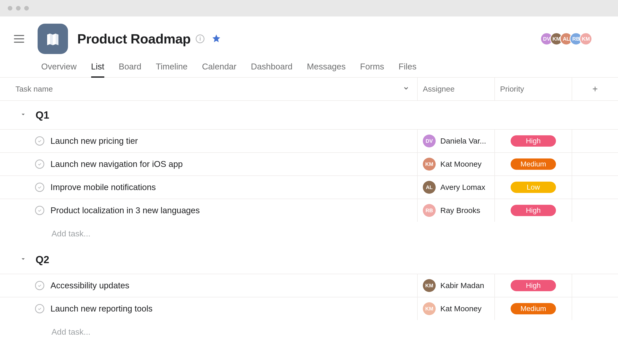  I want to click on task-assignee-cell: RBRay Brooks, so click(456, 210).